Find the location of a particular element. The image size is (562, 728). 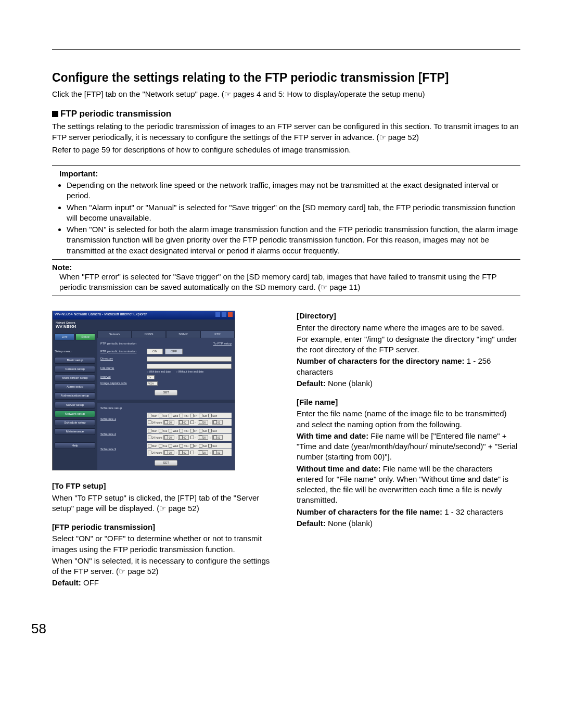

sidebar-item-camera: Camera setup is located at coordinates (75, 369).